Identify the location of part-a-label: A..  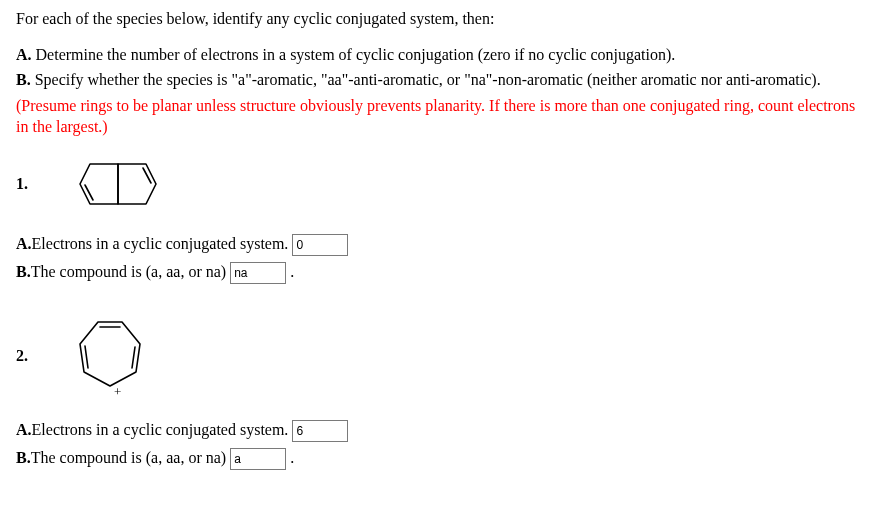
(24, 54).